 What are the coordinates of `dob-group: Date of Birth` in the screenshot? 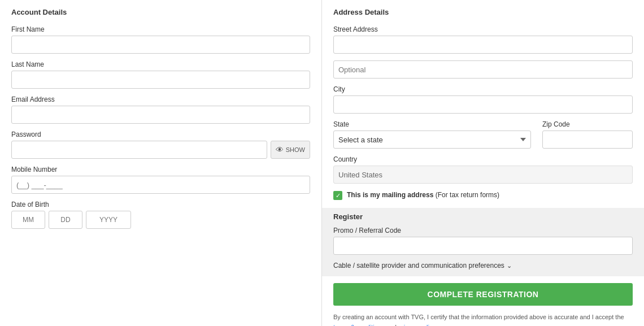 It's located at (160, 215).